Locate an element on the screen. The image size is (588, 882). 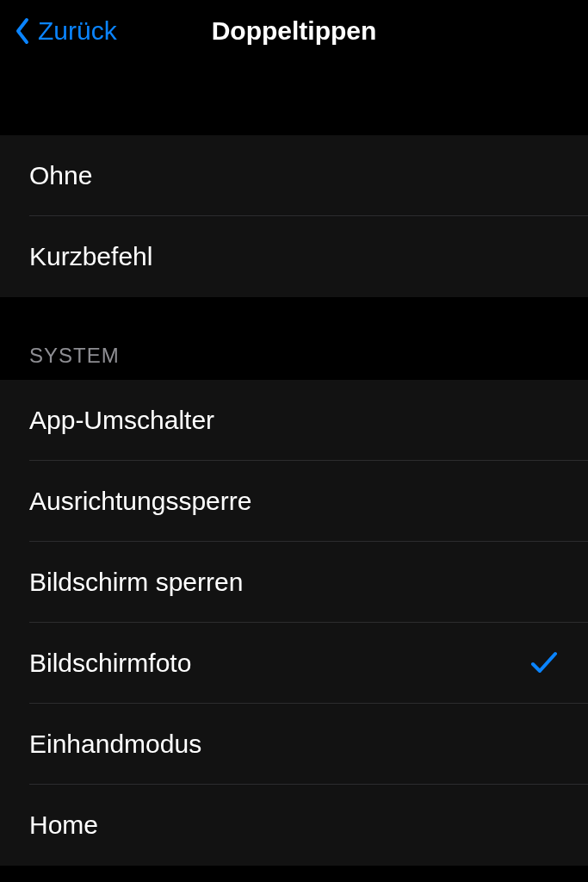
option-app-umschalter: App-Umschalter is located at coordinates (294, 420).